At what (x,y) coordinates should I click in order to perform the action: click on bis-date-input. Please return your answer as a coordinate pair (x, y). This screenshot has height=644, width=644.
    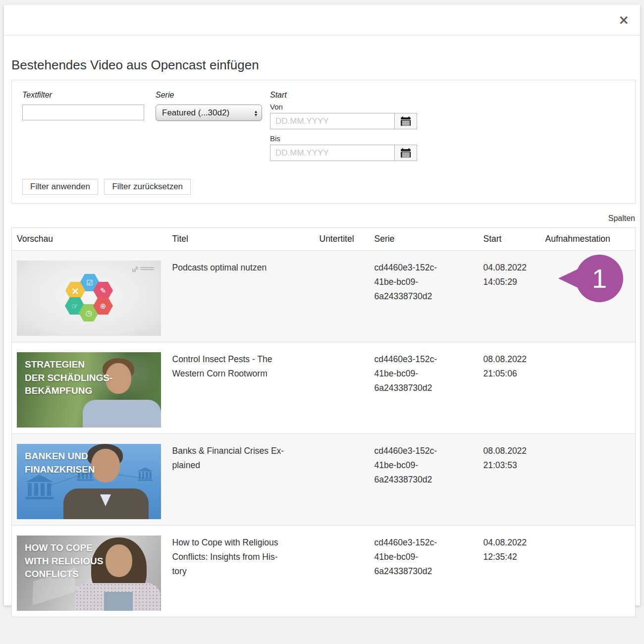
    Looking at the image, I should click on (332, 153).